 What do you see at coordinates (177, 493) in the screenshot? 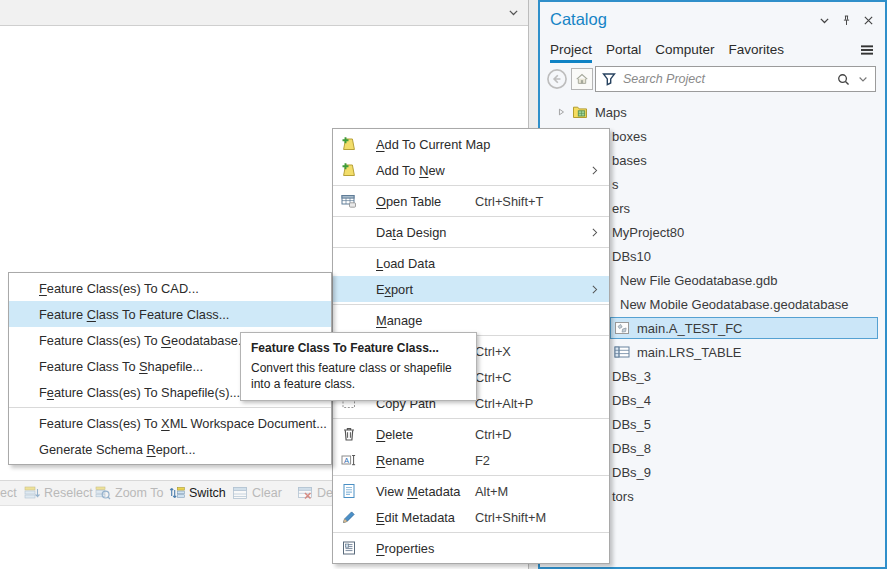
I see `switch-icon` at bounding box center [177, 493].